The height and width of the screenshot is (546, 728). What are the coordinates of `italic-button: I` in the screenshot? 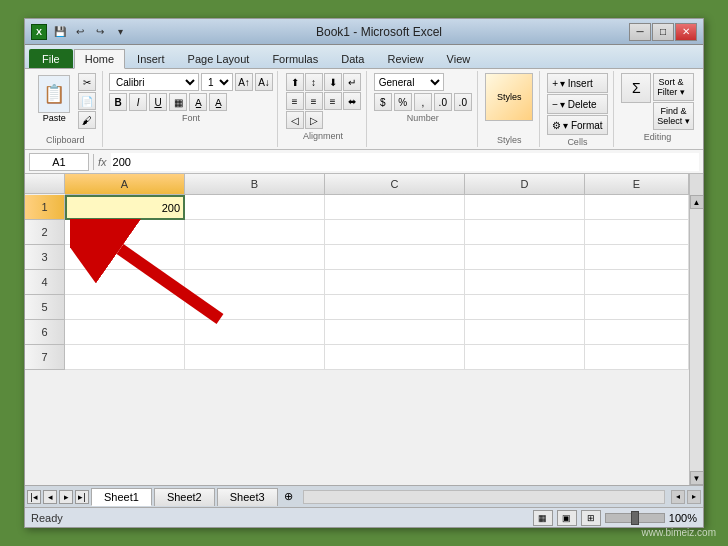 It's located at (138, 102).